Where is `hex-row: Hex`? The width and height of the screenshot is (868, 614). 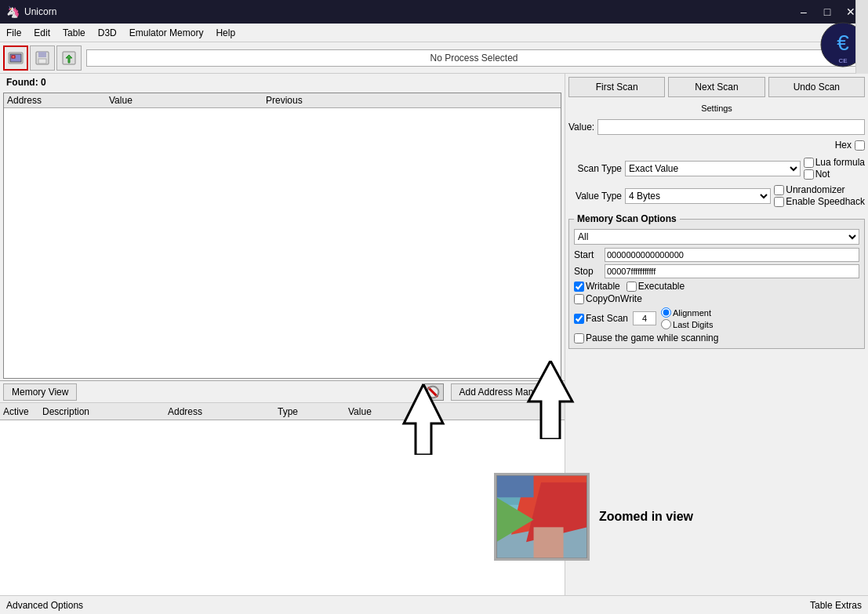
hex-row: Hex is located at coordinates (717, 145).